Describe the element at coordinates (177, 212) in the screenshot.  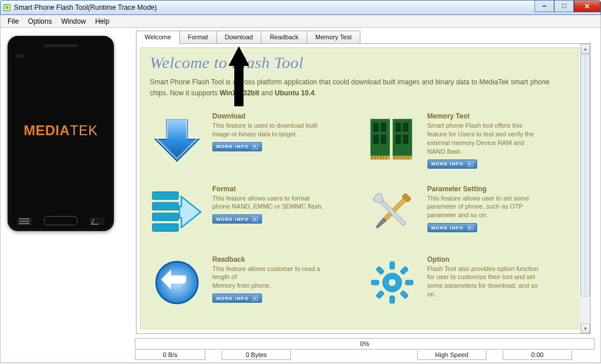
I see `format-icon` at that location.